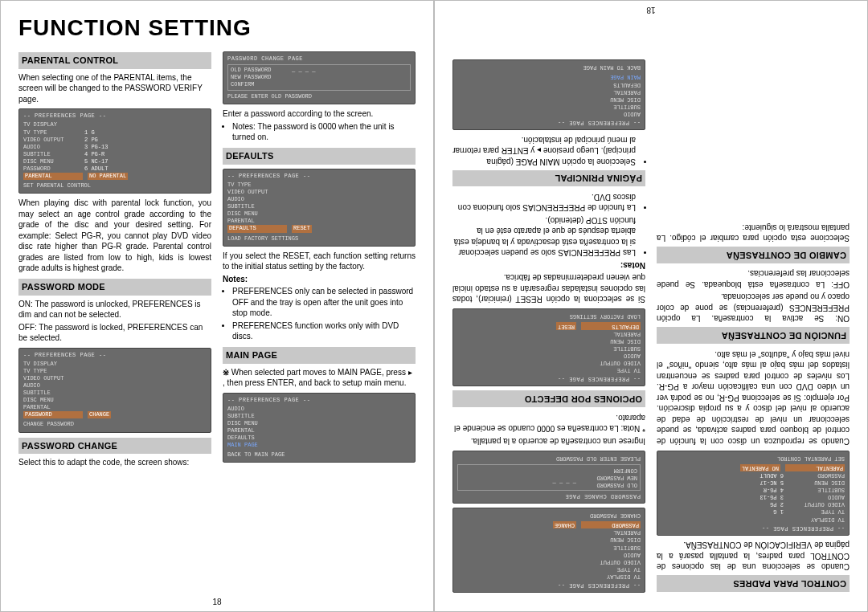  I want to click on nota-pref-dvd: La función de PREFERENCIAS solo funciona…, so click(544, 202).